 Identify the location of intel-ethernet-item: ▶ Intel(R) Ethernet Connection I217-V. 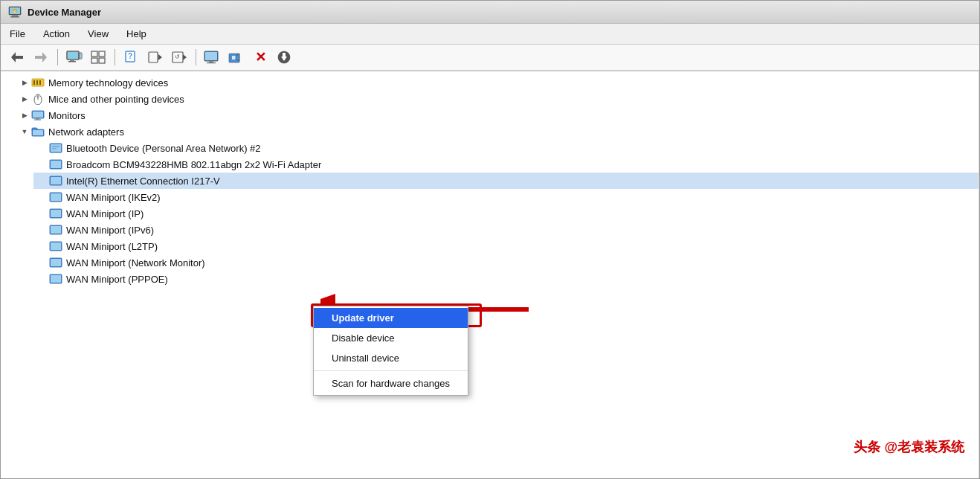
(506, 181).